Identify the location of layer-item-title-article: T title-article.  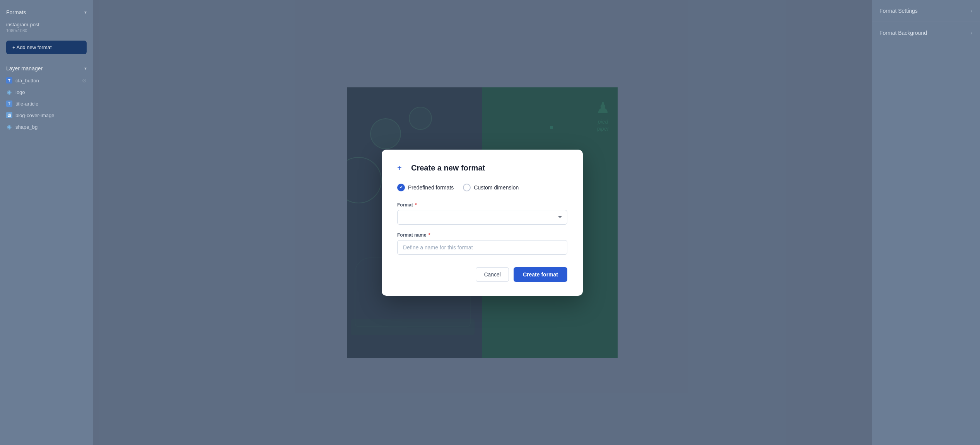
(46, 104).